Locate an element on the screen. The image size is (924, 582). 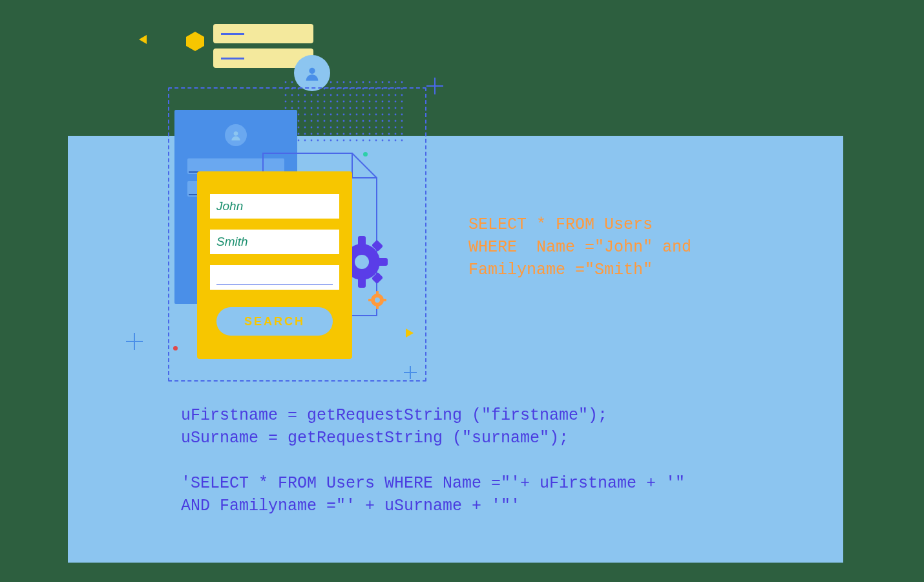
triangle-decoration is located at coordinates (143, 39).